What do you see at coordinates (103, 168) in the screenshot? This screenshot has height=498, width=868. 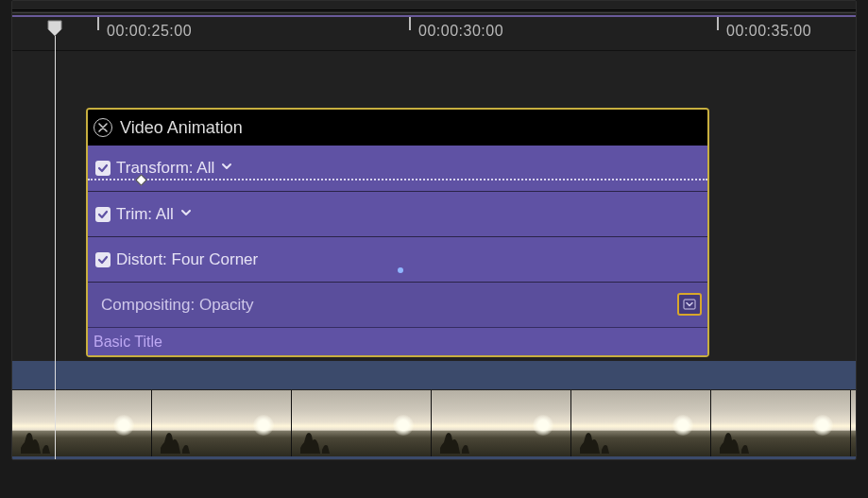 I see `checkbox-transform` at bounding box center [103, 168].